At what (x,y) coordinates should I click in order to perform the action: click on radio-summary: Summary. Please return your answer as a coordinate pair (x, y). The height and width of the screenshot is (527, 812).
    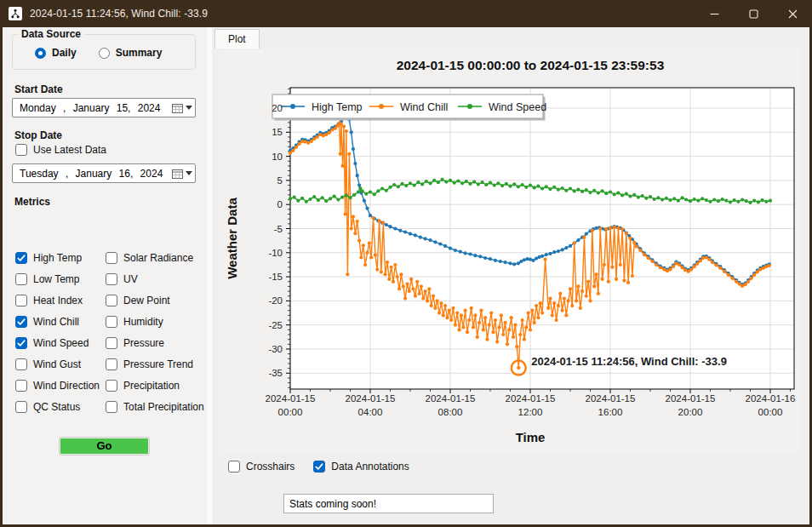
    Looking at the image, I should click on (131, 53).